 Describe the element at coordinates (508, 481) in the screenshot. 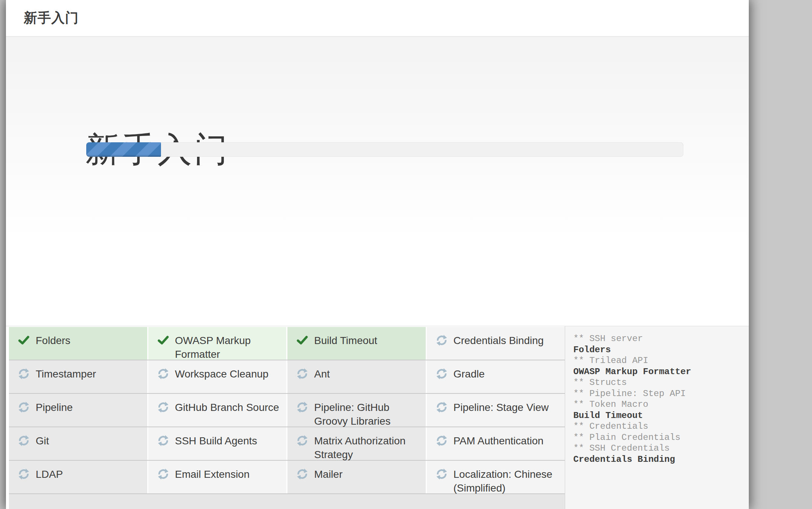

I see `plugin-label: Localization: Chinese (Simplified)` at that location.